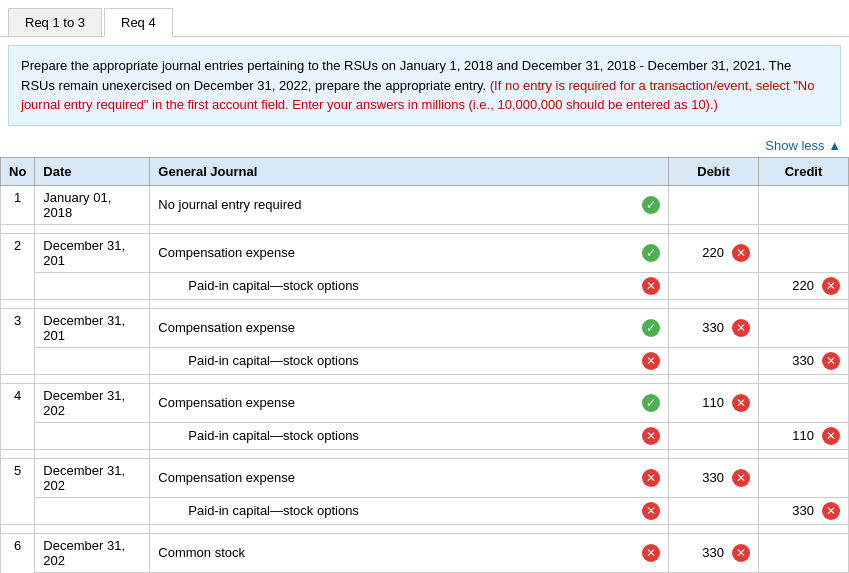 The image size is (849, 573). What do you see at coordinates (714, 402) in the screenshot?
I see `row-debit: 110 ✕` at bounding box center [714, 402].